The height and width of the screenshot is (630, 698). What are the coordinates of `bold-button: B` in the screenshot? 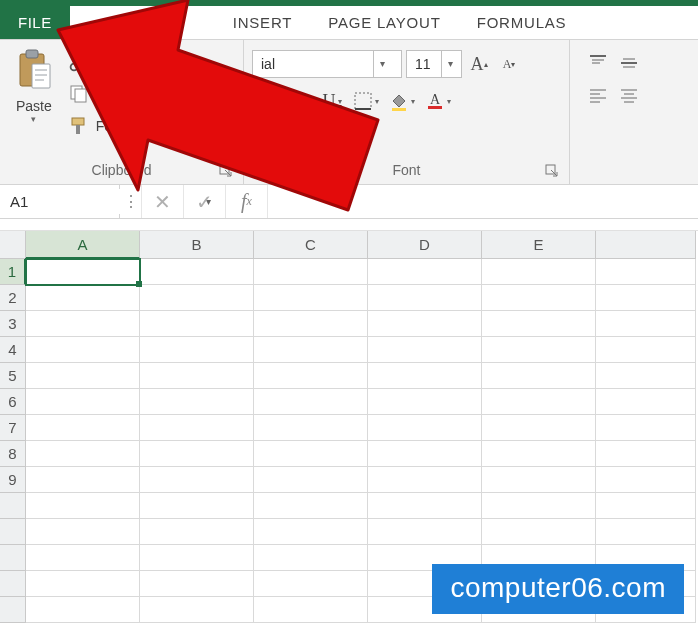 It's located at (268, 101).